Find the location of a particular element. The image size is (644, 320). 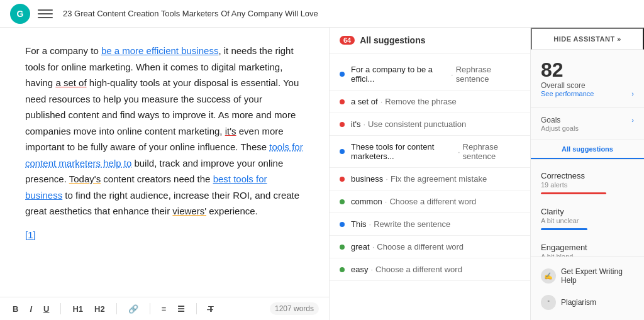

metric-clarity: Clarity A bit unclear is located at coordinates (587, 219).